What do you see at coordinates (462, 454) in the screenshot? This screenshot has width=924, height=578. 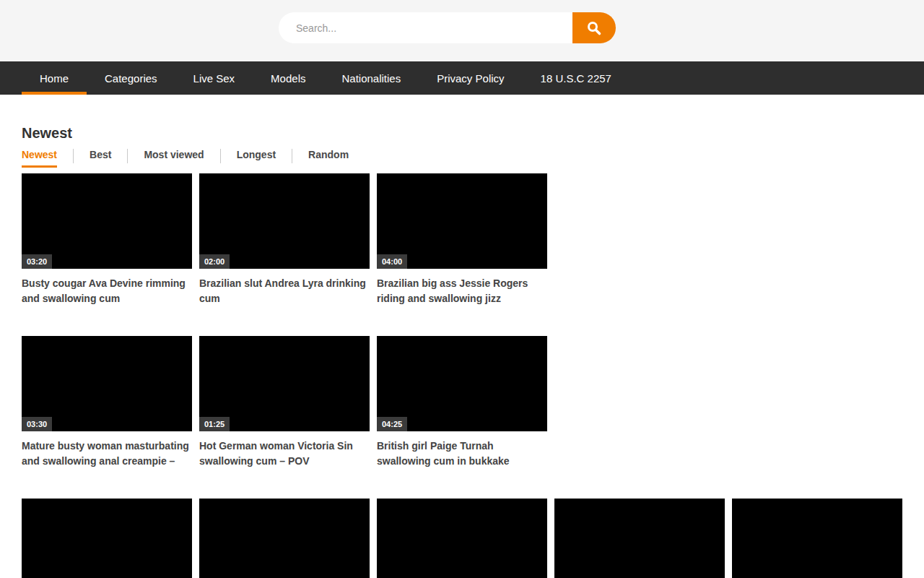 I see `video-title: British girl Paige Turnah swallowing cum…` at bounding box center [462, 454].